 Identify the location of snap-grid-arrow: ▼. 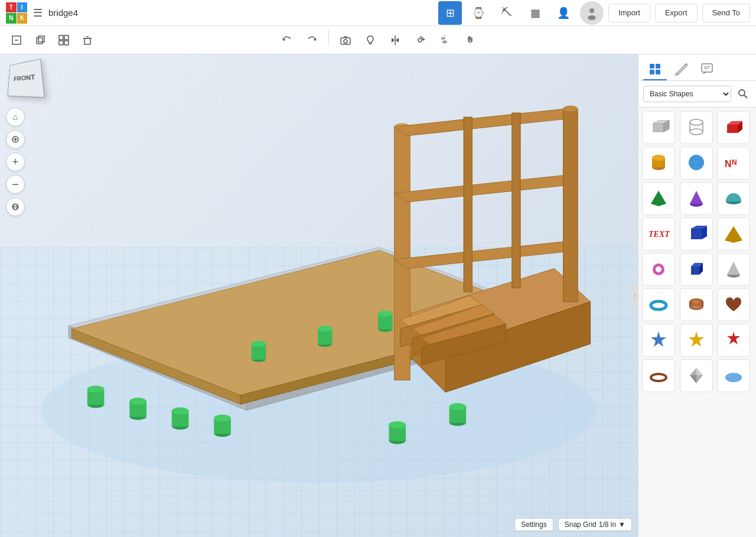
(622, 525).